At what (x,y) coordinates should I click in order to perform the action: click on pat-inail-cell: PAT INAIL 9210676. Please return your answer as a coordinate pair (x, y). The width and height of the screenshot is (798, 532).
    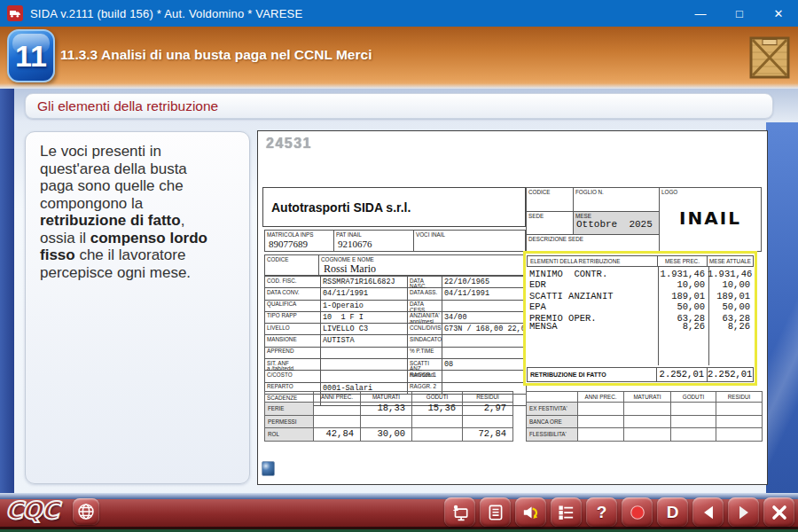
    Looking at the image, I should click on (374, 241).